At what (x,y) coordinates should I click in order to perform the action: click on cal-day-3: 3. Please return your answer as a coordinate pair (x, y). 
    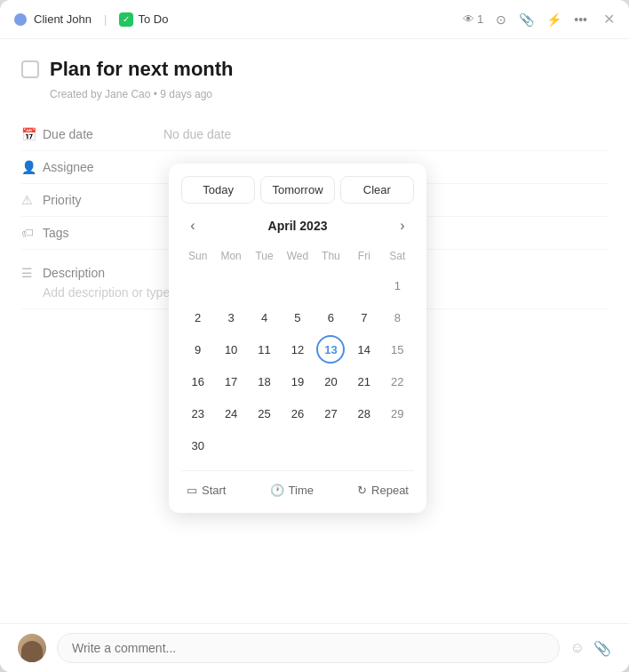
    Looking at the image, I should click on (231, 317).